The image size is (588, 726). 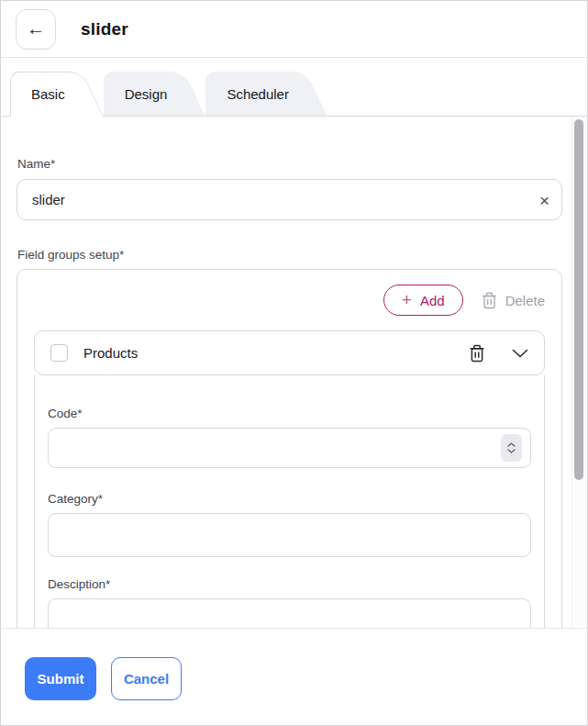 I want to click on code-input-wrap, so click(x=290, y=448).